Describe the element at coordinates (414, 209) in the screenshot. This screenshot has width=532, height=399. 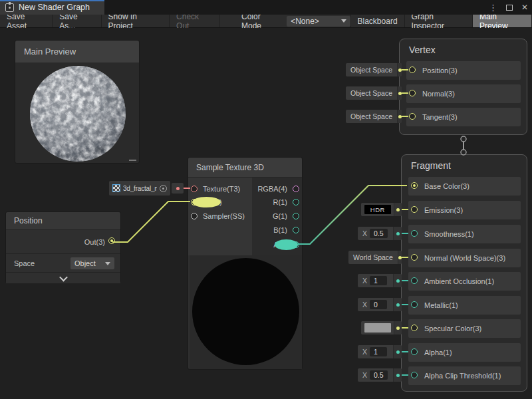
I see `emission-port` at that location.